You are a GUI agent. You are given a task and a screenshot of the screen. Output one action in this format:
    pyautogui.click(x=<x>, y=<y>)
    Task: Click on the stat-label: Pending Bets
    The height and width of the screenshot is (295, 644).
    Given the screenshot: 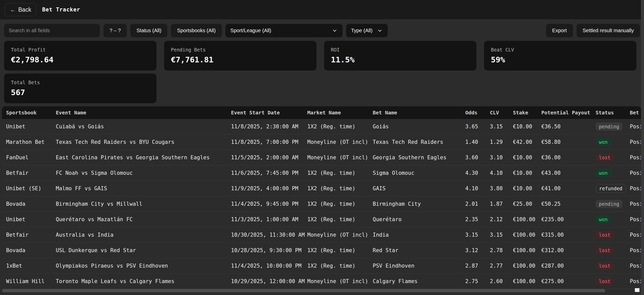 What is the action you would take?
    pyautogui.click(x=240, y=50)
    